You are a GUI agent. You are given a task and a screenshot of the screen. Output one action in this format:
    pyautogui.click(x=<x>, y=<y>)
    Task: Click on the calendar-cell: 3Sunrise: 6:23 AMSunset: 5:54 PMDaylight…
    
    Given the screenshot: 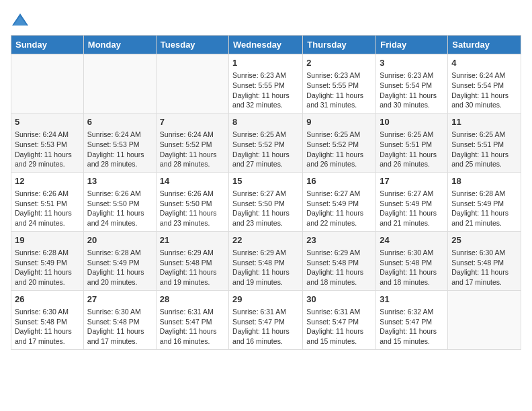 What is the action you would take?
    pyautogui.click(x=412, y=84)
    